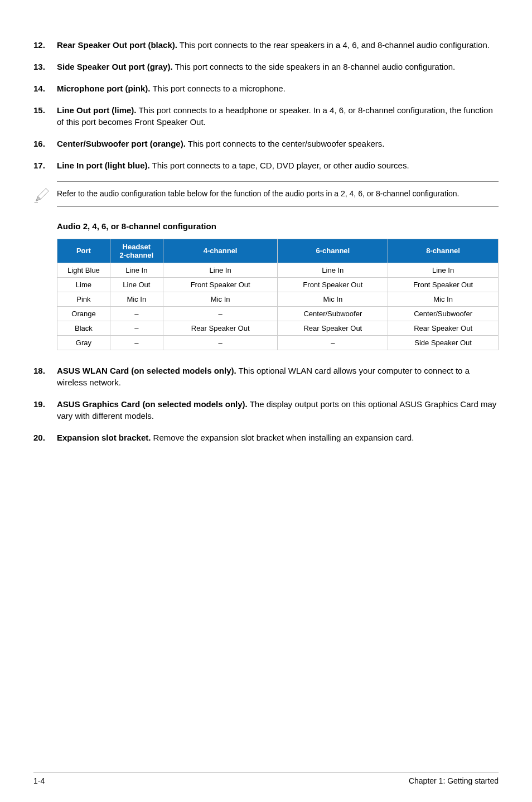  Describe the element at coordinates (278, 165) in the screenshot. I see `item-body: Line In port (light blue). This port con…` at that location.